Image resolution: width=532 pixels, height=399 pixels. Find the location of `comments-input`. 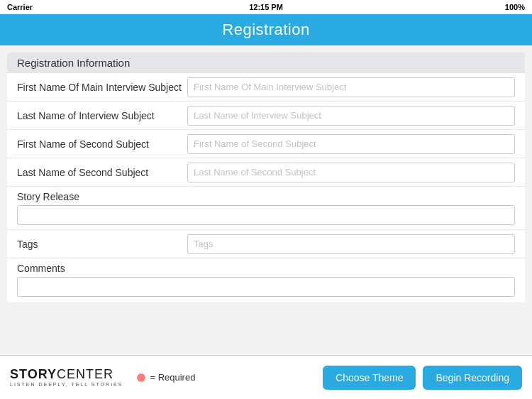

comments-input is located at coordinates (266, 287).